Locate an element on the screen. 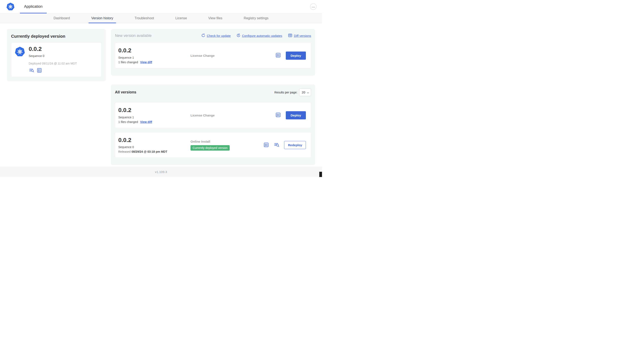 The height and width of the screenshot is (354, 644). top-header: Application is located at coordinates (161, 7).